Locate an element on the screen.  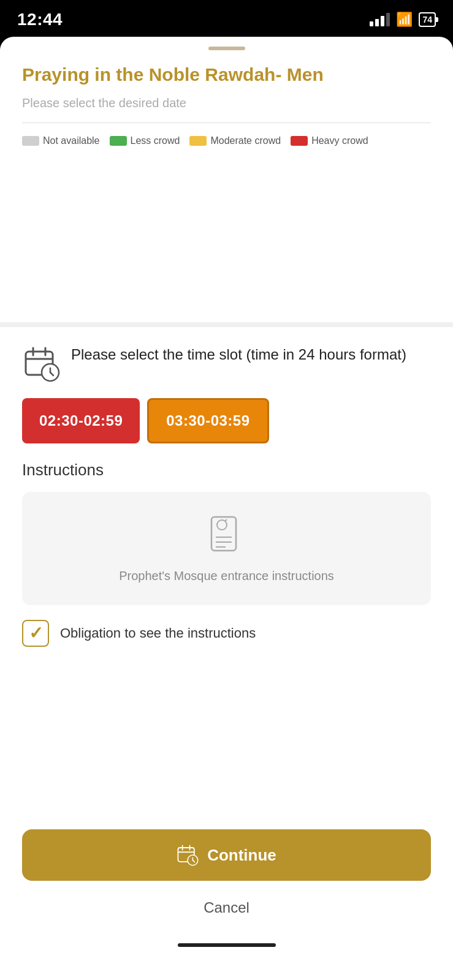
legend-heavy-crowd: Heavy crowd is located at coordinates (329, 141).